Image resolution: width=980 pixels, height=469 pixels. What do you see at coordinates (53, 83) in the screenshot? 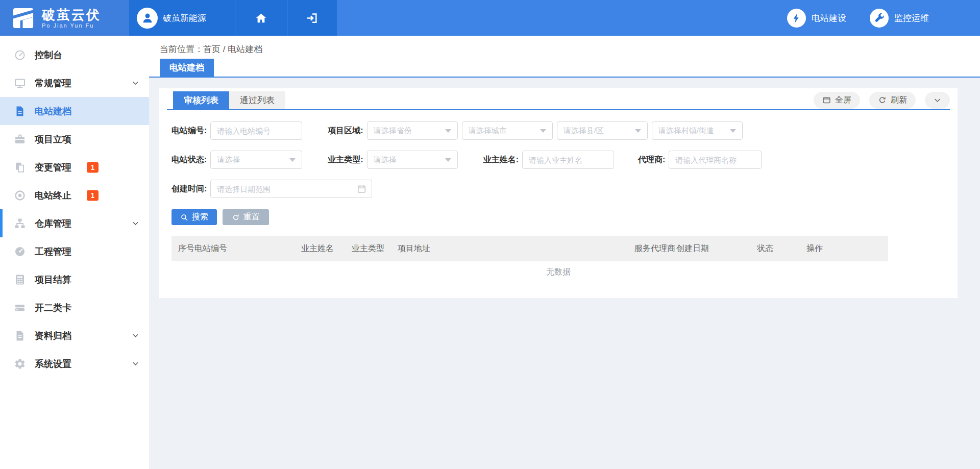
I see `sidebar-item-label: 常规管理` at bounding box center [53, 83].